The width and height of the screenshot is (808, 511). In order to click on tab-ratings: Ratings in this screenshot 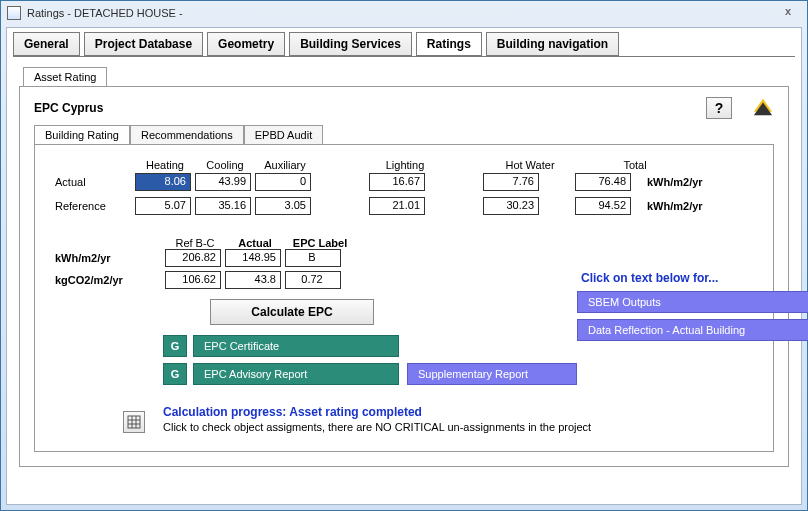, I will do `click(449, 44)`.